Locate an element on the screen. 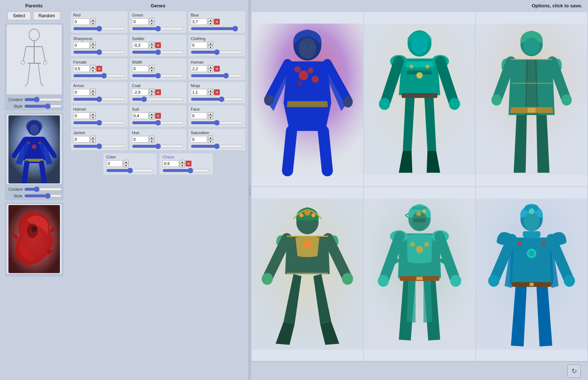 This screenshot has width=588, height=380. gene-human-down: ▼ is located at coordinates (211, 71).